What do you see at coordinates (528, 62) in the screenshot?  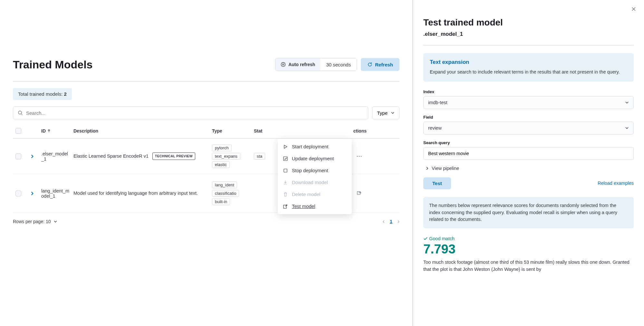 I see `callout-title: Text expansion` at bounding box center [528, 62].